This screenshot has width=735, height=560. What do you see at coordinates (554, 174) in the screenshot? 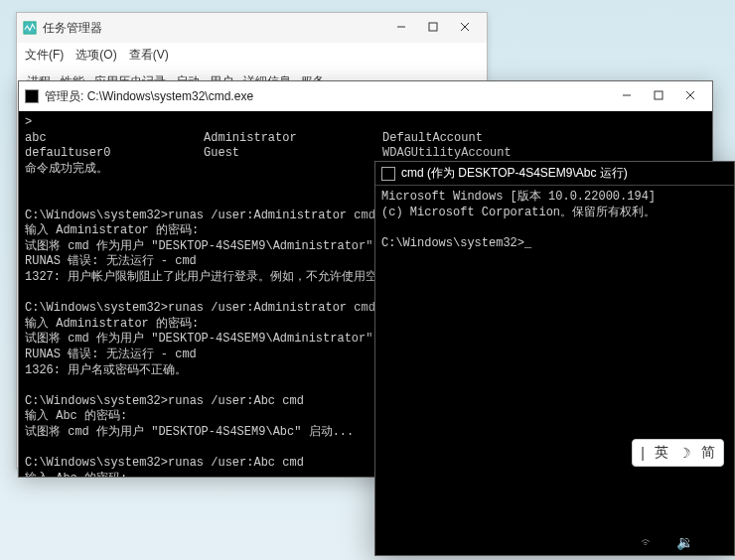
I see `cmd-user-titlebar: cmd (作为 DESKTOP-4S4SEM9\Abc 运行)` at bounding box center [554, 174].